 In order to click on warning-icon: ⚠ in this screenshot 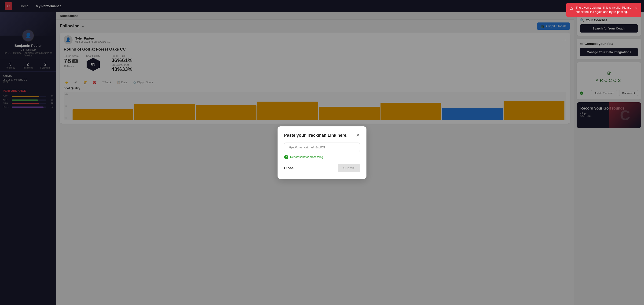, I will do `click(572, 8)`.